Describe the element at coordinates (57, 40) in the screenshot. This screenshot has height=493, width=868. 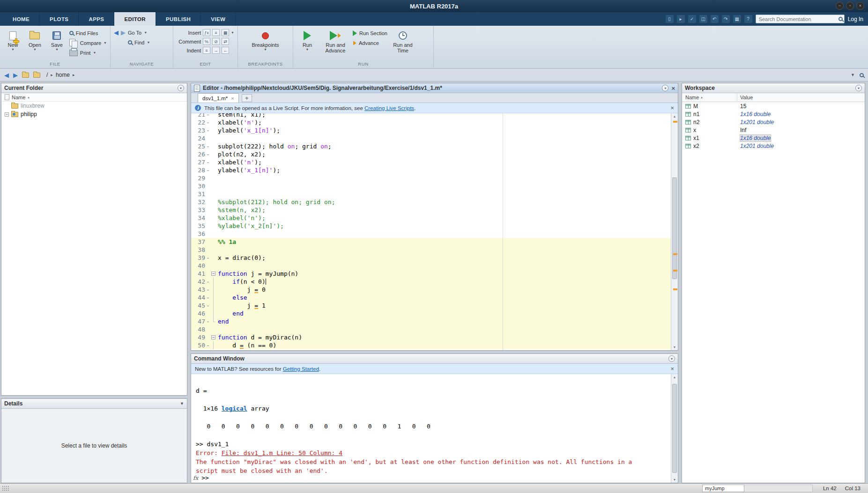
I see `save-button: Save▼` at that location.